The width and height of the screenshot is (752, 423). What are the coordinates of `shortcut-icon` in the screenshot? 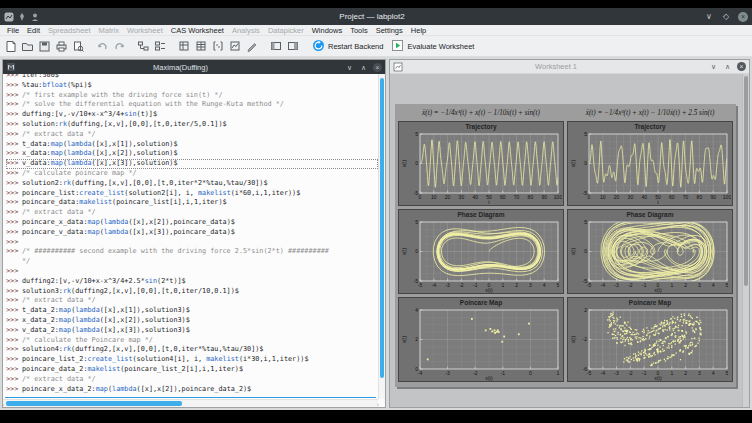 It's located at (35, 17).